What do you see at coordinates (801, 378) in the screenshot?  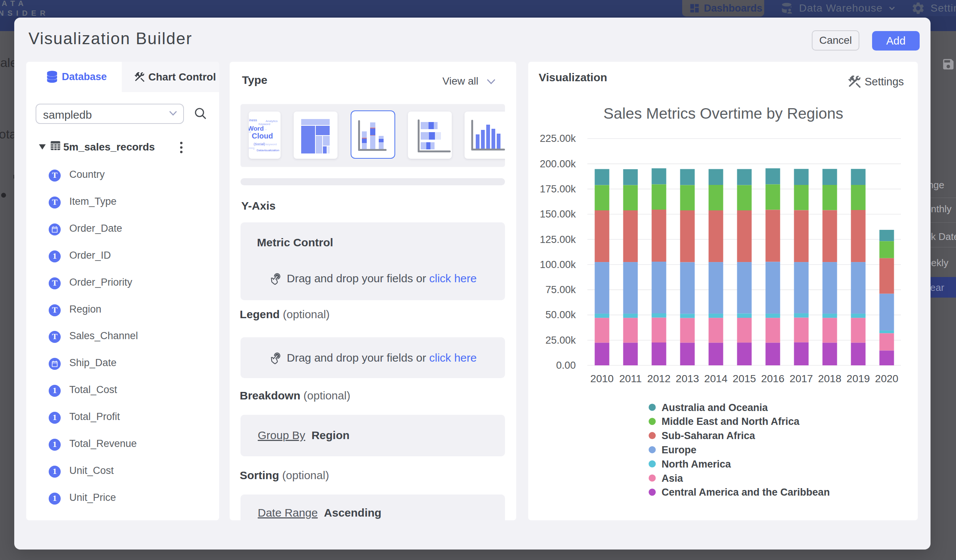 I see `svg-text: 2017` at bounding box center [801, 378].